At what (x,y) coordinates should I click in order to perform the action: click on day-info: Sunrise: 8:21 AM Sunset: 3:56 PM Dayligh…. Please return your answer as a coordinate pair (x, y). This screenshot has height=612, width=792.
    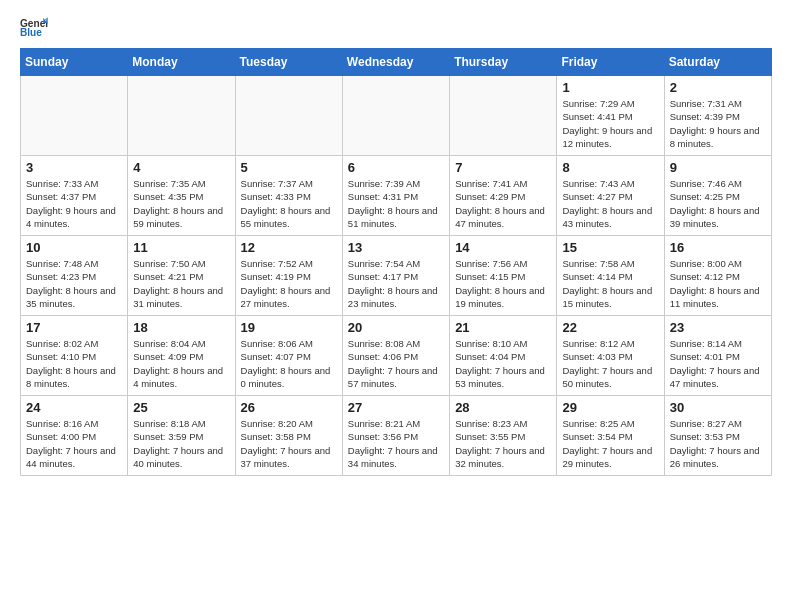
    Looking at the image, I should click on (396, 444).